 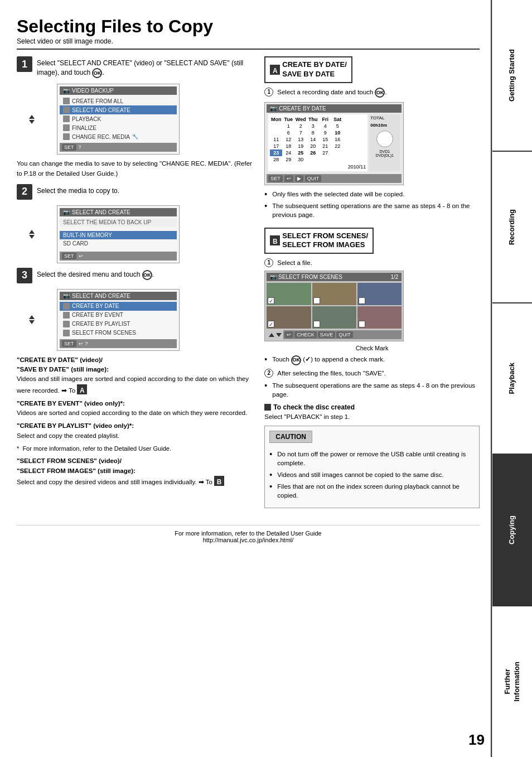 What do you see at coordinates (269, 373) in the screenshot?
I see `circle-2-b: 2` at bounding box center [269, 373].